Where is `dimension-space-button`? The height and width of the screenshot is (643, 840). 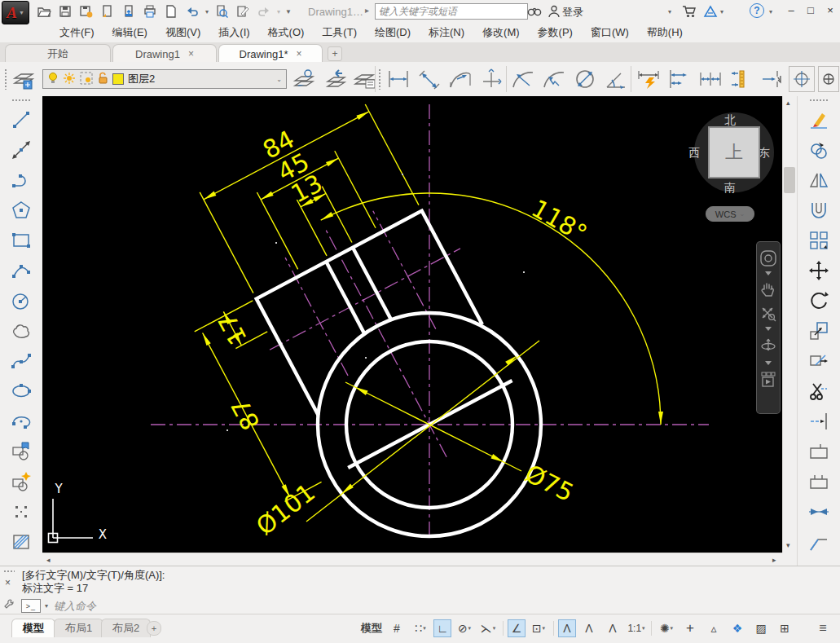 dimension-space-button is located at coordinates (741, 79).